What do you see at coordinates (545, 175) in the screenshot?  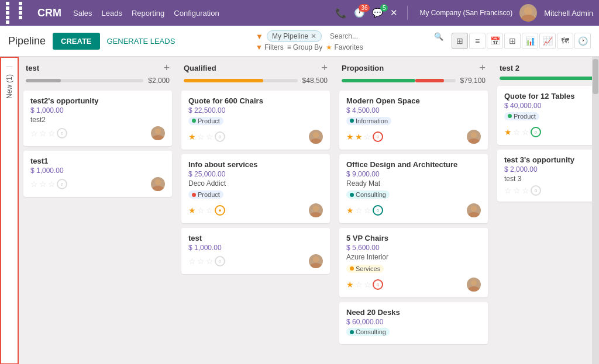 I see `table-row: test 3's opportunity $ 2,000.00 test 3 ☆…` at bounding box center [545, 175].